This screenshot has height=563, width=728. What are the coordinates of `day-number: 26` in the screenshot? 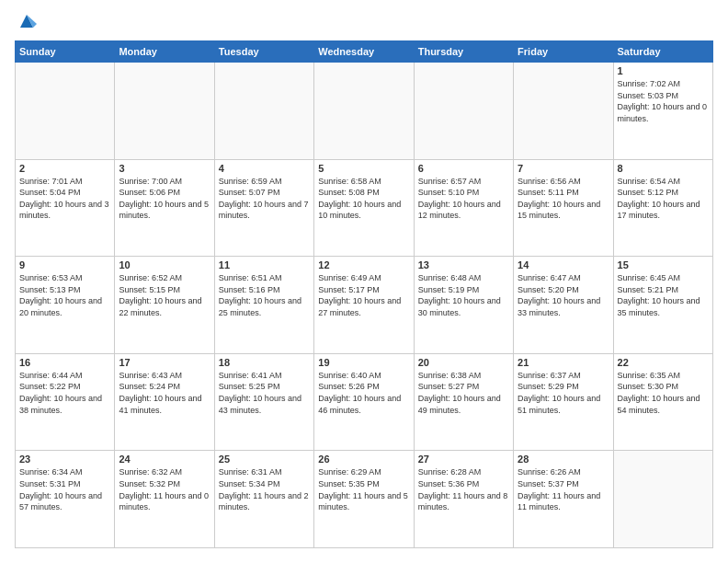 It's located at (364, 459).